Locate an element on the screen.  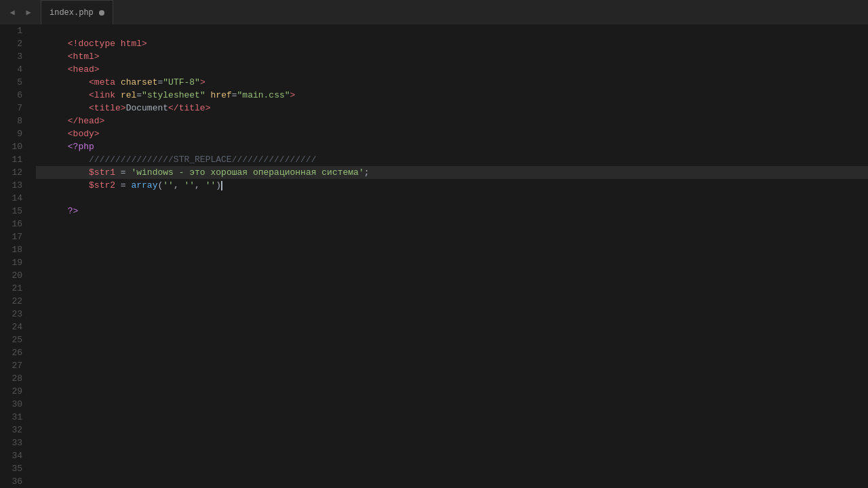
line-num-11: 11 is located at coordinates (15, 160).